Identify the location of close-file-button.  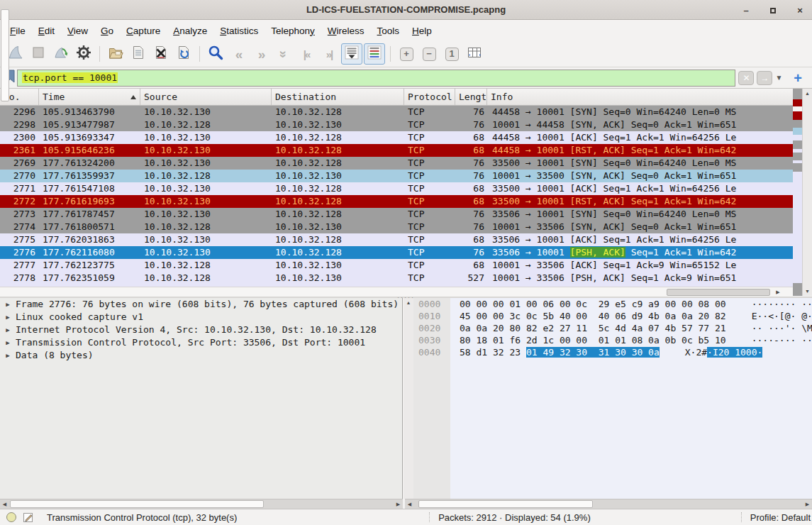
(161, 54).